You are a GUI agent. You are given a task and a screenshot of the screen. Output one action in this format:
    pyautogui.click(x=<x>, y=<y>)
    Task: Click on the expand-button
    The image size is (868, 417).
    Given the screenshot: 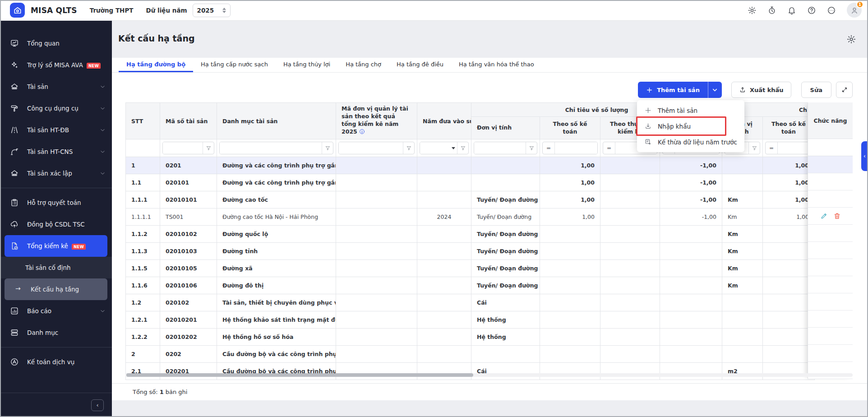 What is the action you would take?
    pyautogui.click(x=845, y=90)
    